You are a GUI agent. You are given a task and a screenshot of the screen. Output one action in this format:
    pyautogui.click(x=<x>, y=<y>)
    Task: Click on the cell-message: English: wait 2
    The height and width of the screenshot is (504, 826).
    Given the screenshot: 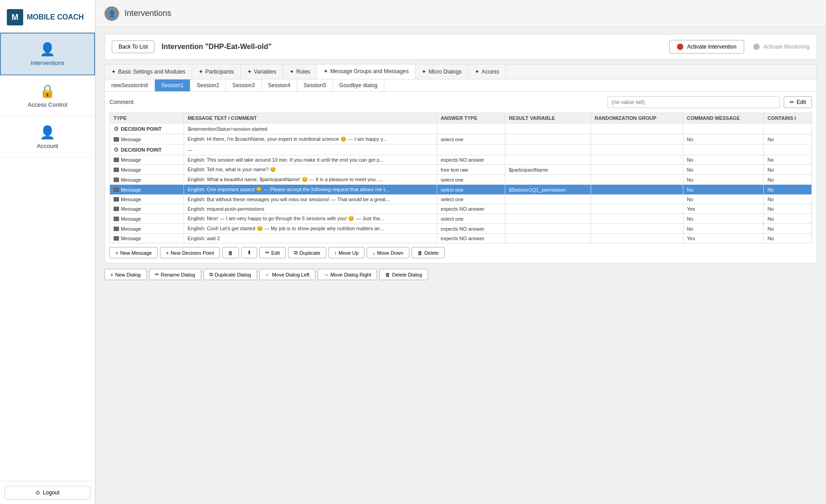 What is the action you would take?
    pyautogui.click(x=310, y=239)
    